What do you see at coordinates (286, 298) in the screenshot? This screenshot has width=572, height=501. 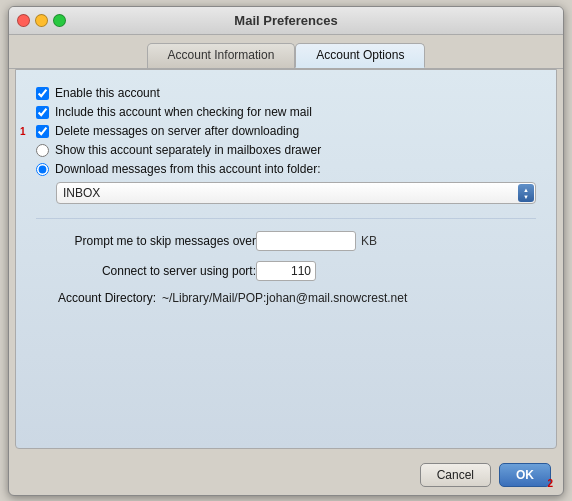 I see `form-row-directory: Account Directory: ~/Library/Mail/POP:jo…` at bounding box center [286, 298].